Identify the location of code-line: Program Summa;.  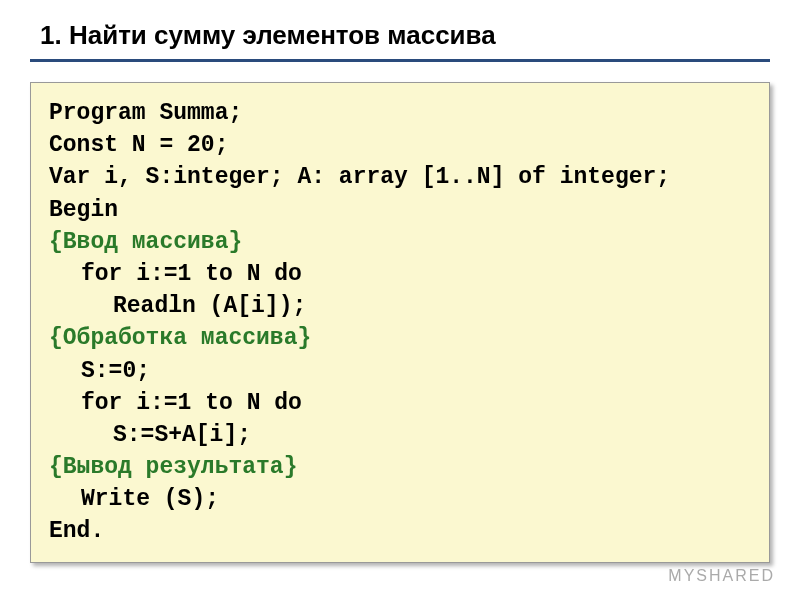
(400, 113).